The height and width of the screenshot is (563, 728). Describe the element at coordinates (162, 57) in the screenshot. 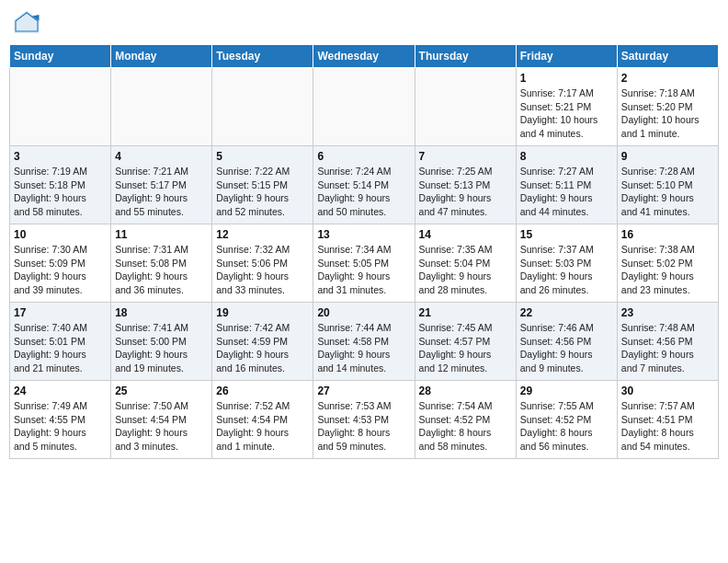

I see `weekday-header: Monday` at that location.